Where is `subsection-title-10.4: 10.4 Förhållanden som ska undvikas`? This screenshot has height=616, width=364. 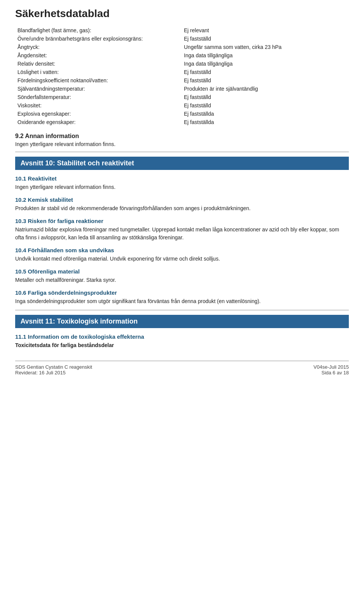
subsection-title-10.4: 10.4 Förhållanden som ska undvikas is located at coordinates (182, 250).